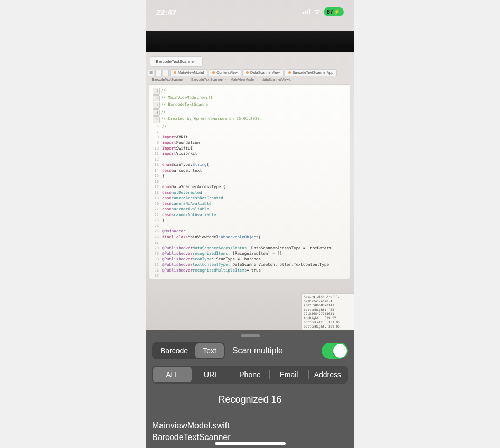 This screenshot has height=448, width=500. Describe the element at coordinates (250, 42) in the screenshot. I see `monitor-bezel` at that location.